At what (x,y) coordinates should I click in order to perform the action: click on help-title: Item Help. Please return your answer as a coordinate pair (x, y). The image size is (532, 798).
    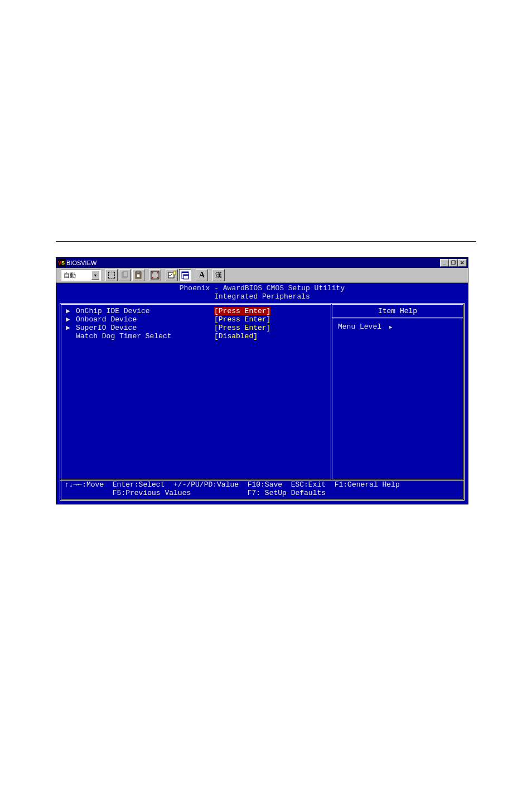
    Looking at the image, I should click on (398, 311).